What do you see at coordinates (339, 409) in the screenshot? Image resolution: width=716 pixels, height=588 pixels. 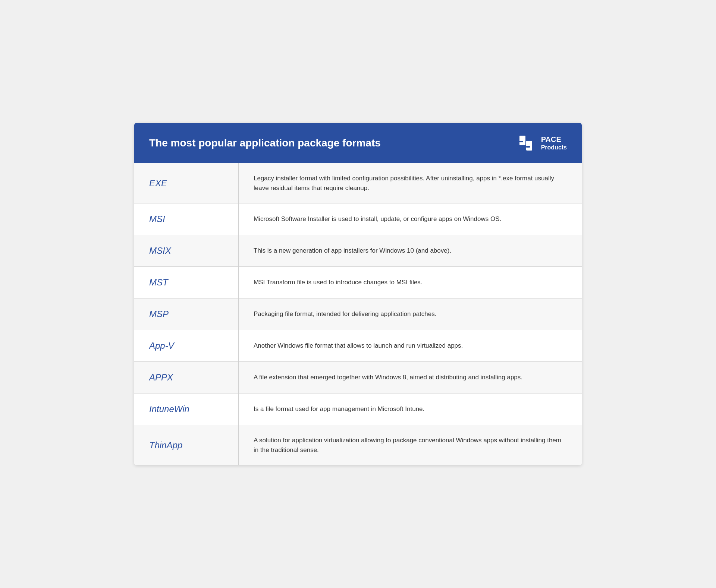 I see `description-text: Is a file format used for app management…` at bounding box center [339, 409].